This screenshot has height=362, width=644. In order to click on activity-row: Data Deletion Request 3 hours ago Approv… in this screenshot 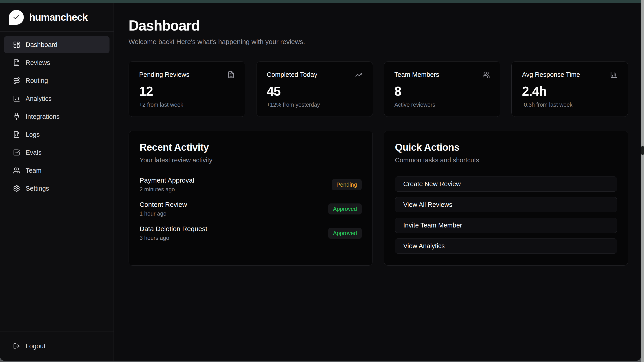, I will do `click(250, 233)`.